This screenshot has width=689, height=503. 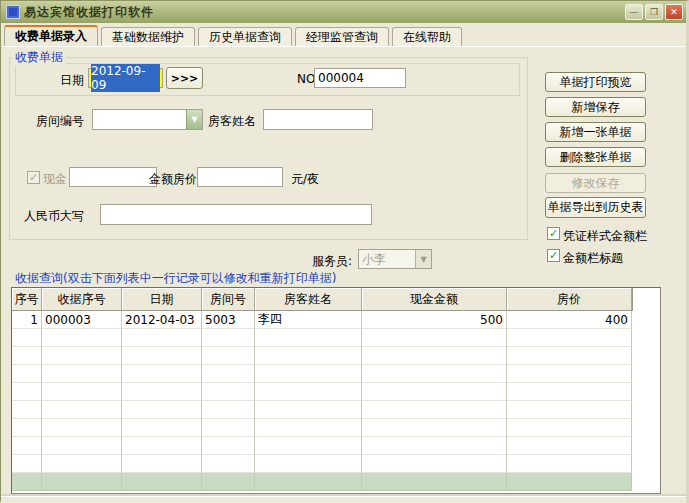 What do you see at coordinates (27, 320) in the screenshot?
I see `cell-index: 1` at bounding box center [27, 320].